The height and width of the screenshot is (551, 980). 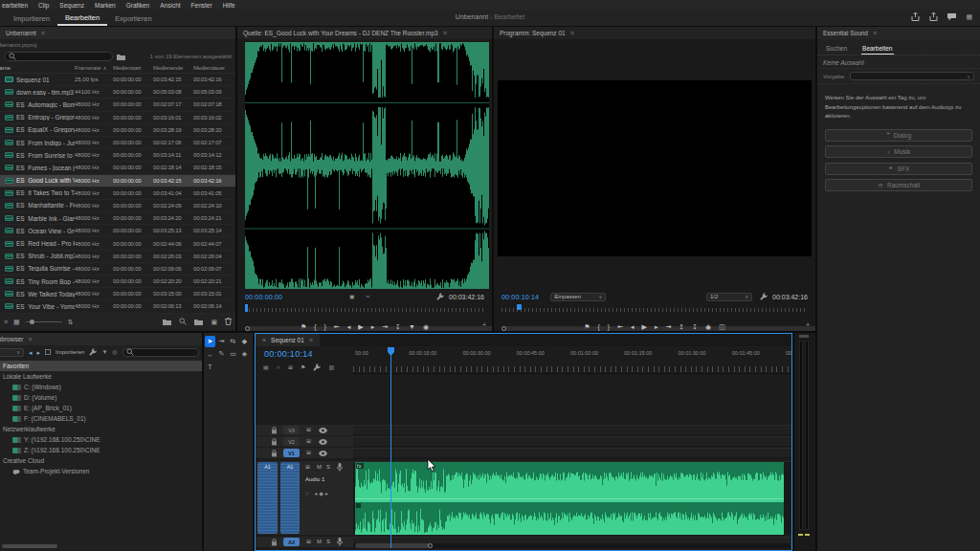 I want to click on ES_Tiny Room Bop - [ocean: ES_Tiny Room Bop - [ocean 48000 Hz 00:00…, so click(x=118, y=281).